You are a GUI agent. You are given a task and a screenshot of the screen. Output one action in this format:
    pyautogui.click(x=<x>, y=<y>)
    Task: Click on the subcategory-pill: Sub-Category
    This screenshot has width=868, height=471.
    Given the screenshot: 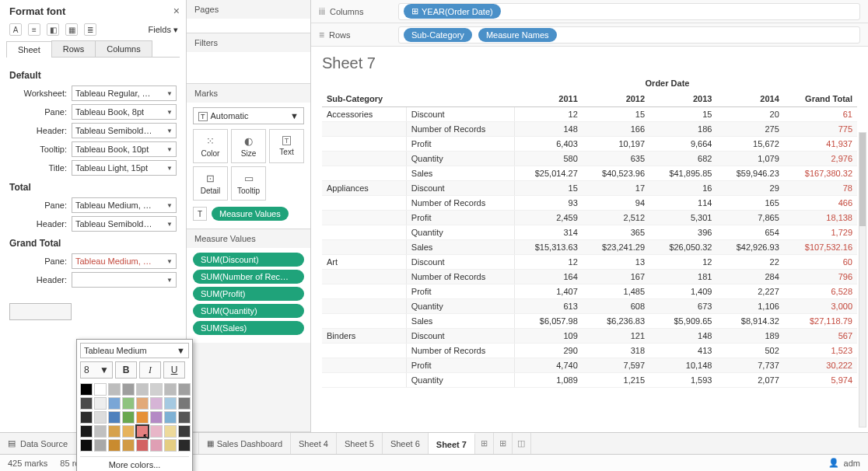 What is the action you would take?
    pyautogui.click(x=438, y=35)
    